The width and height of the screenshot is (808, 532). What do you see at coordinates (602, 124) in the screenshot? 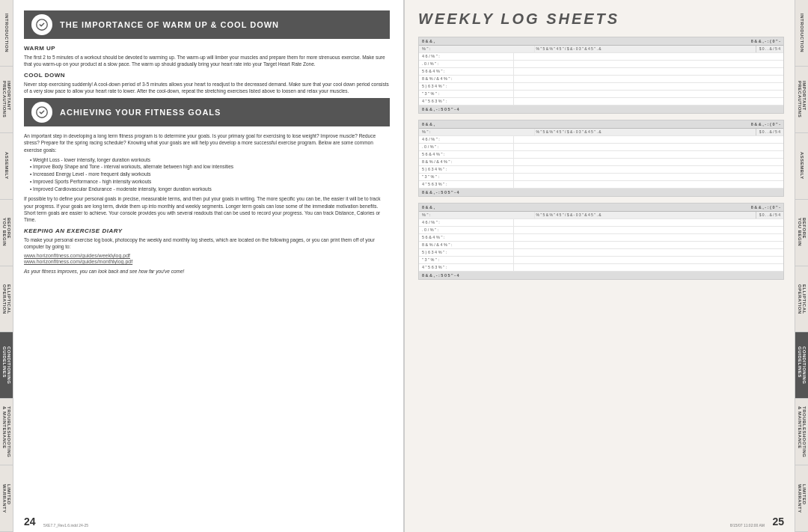
I see `log-sheet-2-header: 8 & & , 8 & & , - : ( 0 " -` at bounding box center [602, 124].